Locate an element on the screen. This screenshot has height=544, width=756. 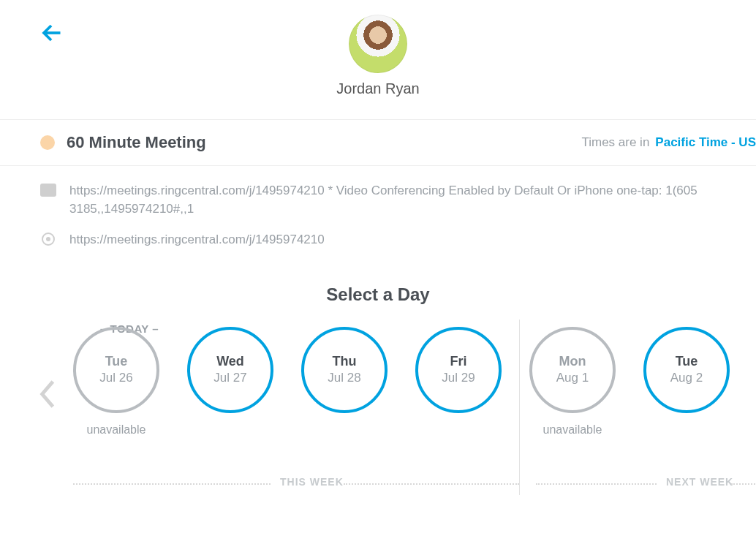
timezone-selector: Pacific Time - US is located at coordinates (706, 143).